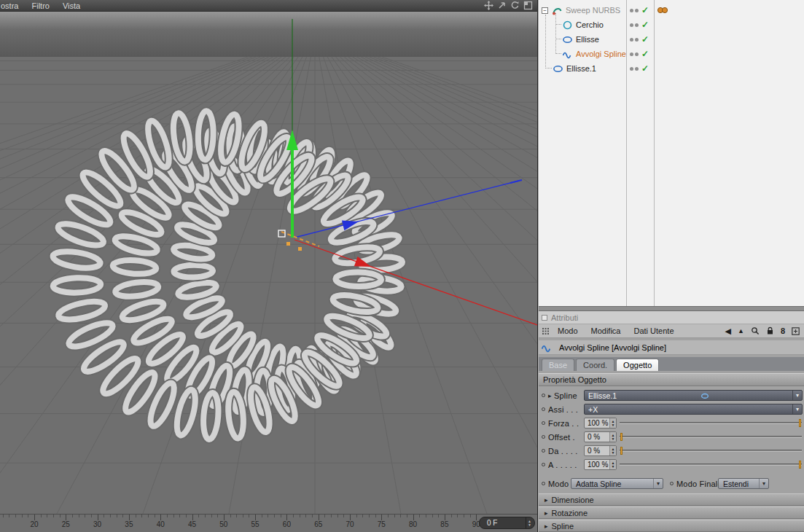 This screenshot has width=804, height=532. Describe the element at coordinates (507, 523) in the screenshot. I see `current-frame-field: 0 F ▲▼` at that location.